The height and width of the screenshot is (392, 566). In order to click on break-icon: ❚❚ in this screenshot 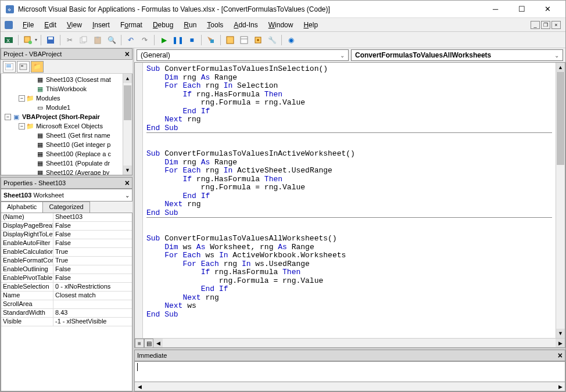, I will do `click(178, 40)`.